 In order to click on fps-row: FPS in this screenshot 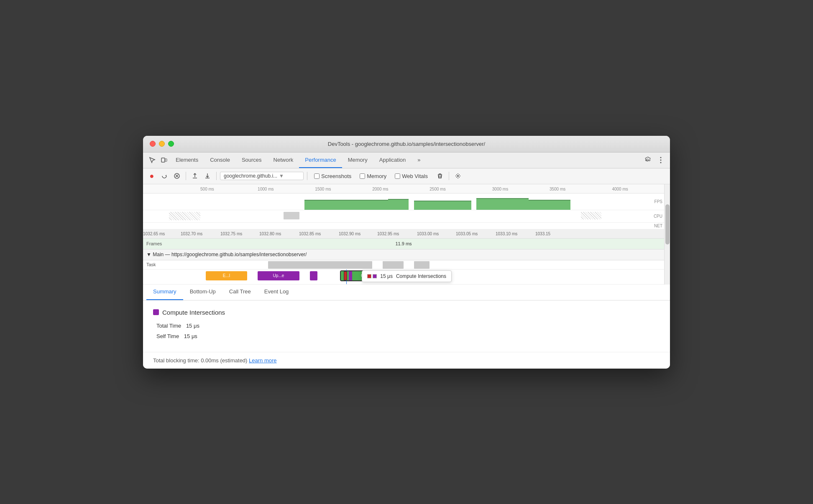, I will do `click(404, 202)`.